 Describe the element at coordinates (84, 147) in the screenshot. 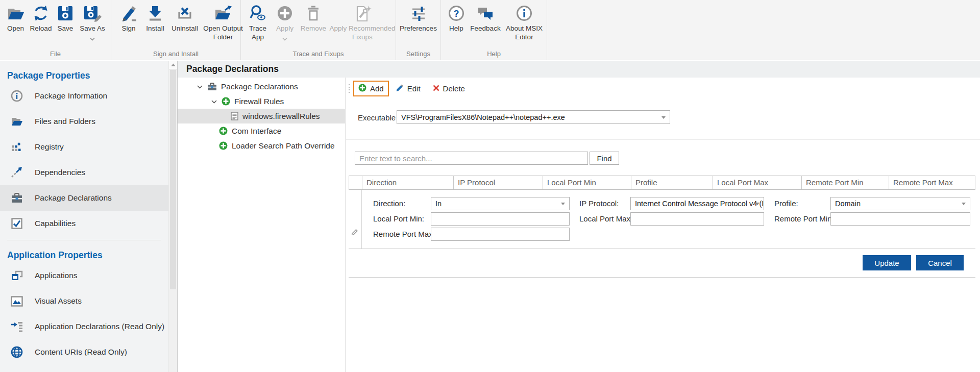

I see `sidebar-item-registry: Registry` at that location.